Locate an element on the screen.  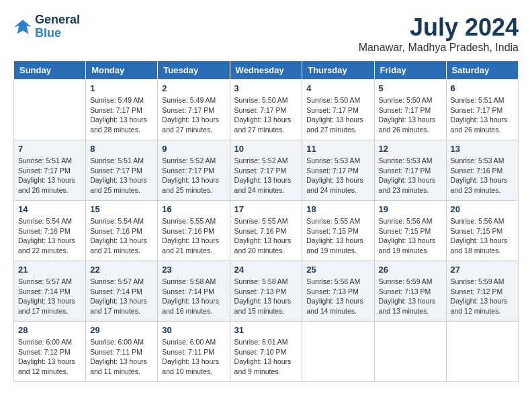
sunset: Sunset: 7:11 PM is located at coordinates (116, 352).